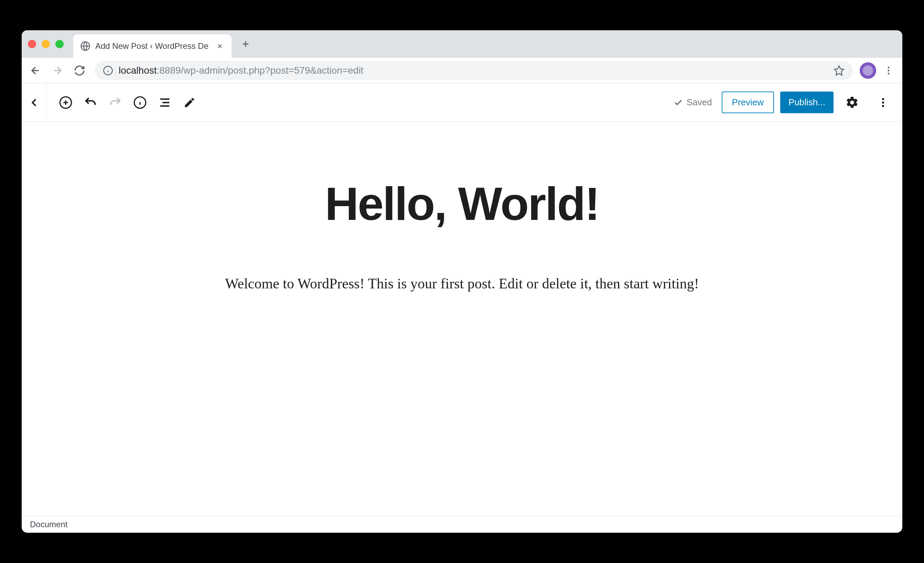 Image resolution: width=924 pixels, height=563 pixels. Describe the element at coordinates (153, 46) in the screenshot. I see `tab-title: Add New Post ‹ WordPress De` at that location.